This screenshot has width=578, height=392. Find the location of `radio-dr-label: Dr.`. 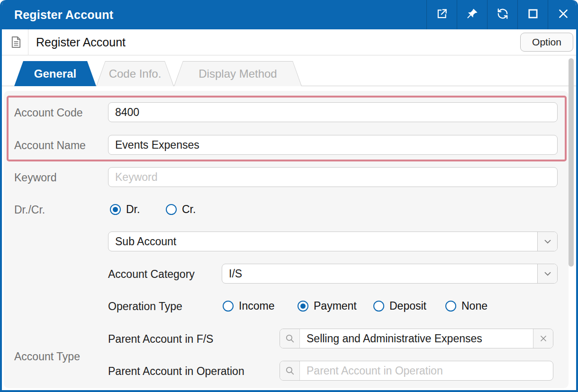

radio-dr-label: Dr. is located at coordinates (133, 209).